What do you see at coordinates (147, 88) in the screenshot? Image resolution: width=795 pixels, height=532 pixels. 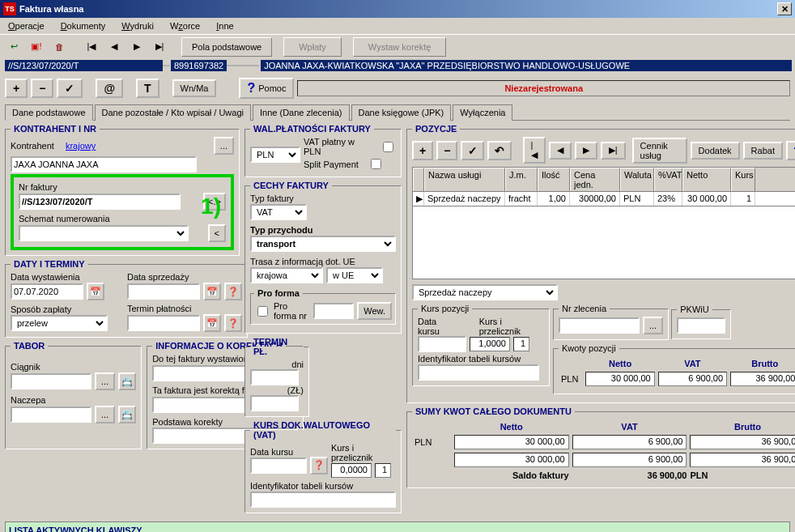 I see `btn-t: T` at bounding box center [147, 88].